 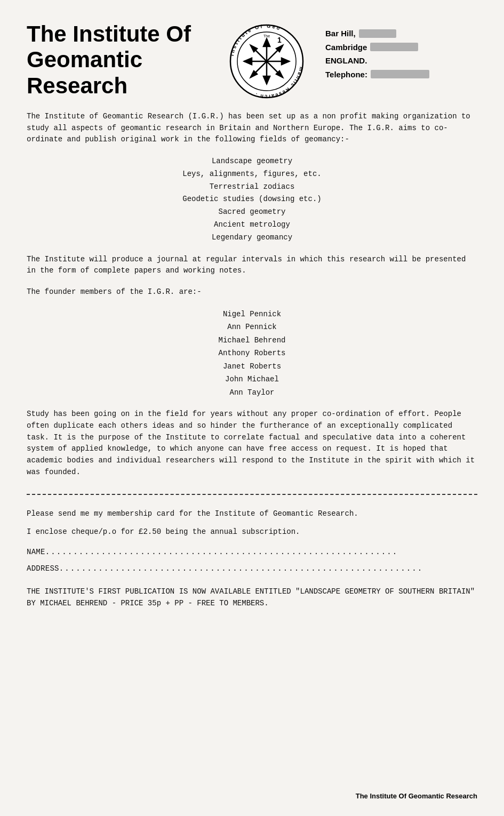 I want to click on field-item-1: Landscape geometry, so click(x=252, y=162).